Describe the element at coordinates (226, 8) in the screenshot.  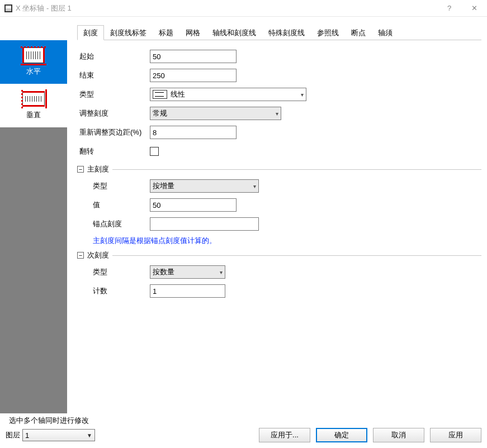
I see `window-title: X 坐标轴 - 图层 1` at that location.